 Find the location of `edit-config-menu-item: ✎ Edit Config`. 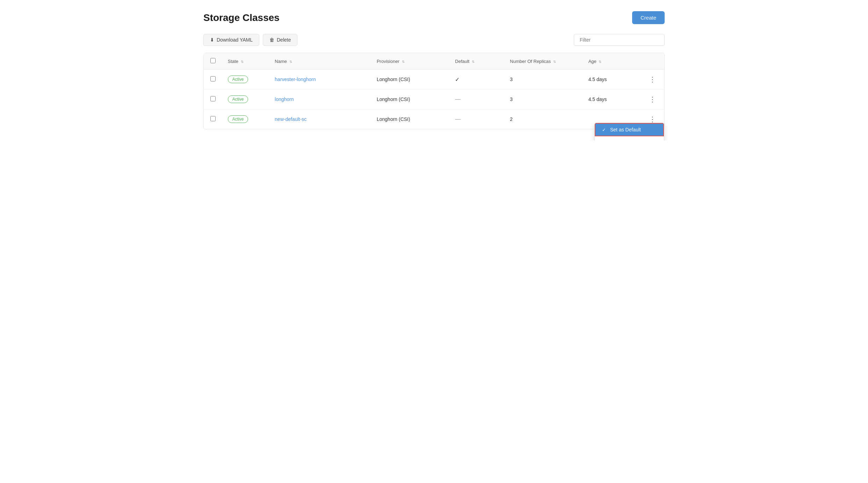

edit-config-menu-item: ✎ Edit Config is located at coordinates (629, 138).